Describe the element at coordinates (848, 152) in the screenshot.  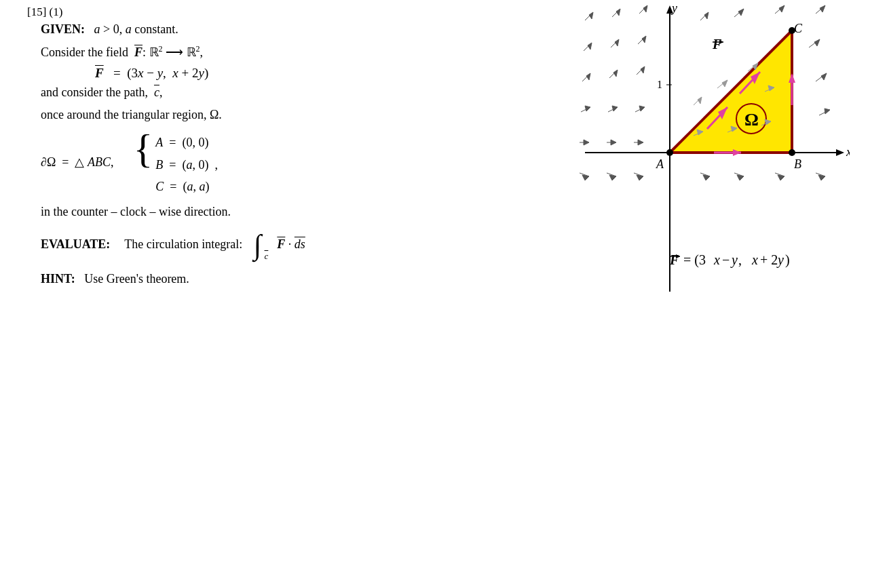
I see `x-axis-label: x` at that location.